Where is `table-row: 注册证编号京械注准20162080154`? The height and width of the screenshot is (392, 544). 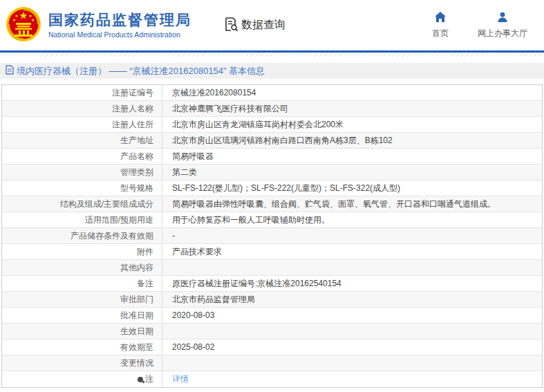
table-row: 注册证编号京械注准20162080154 is located at coordinates (272, 93).